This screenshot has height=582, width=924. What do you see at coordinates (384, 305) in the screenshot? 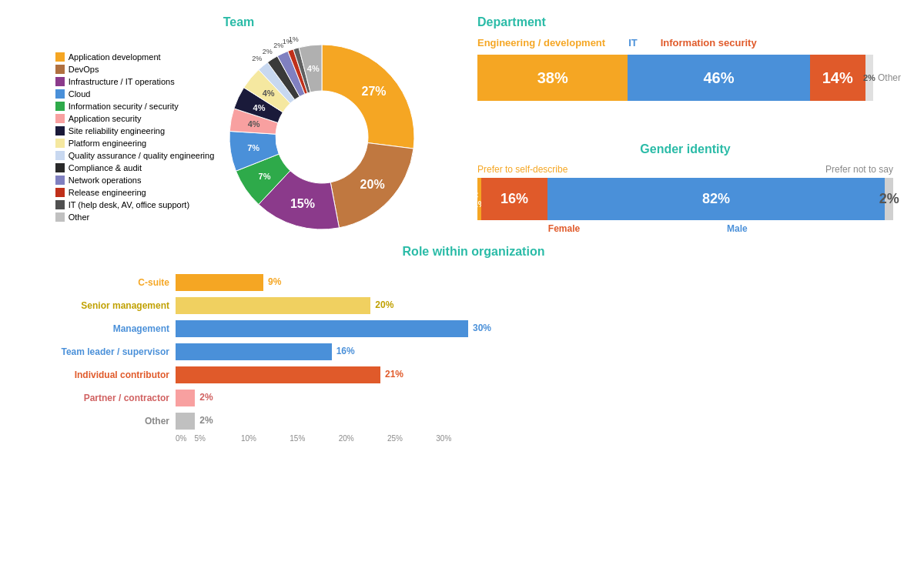
I see `role-pct: 20%` at bounding box center [384, 305].